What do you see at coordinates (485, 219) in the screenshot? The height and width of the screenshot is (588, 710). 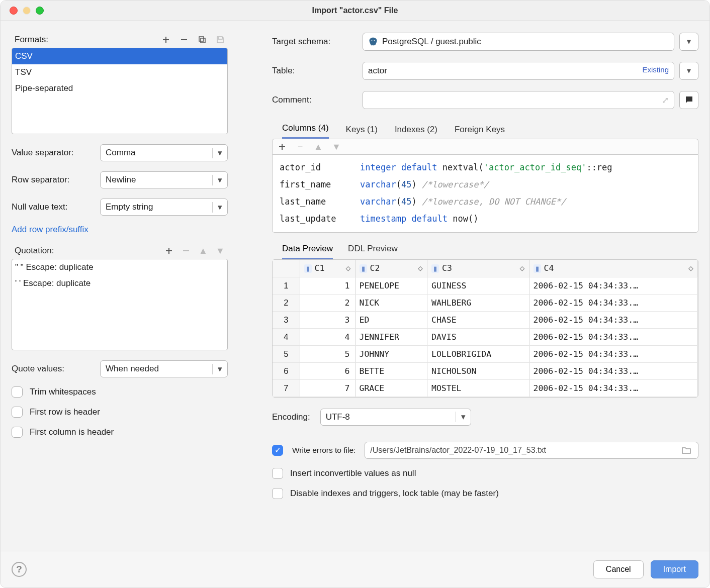 I see `column-def: last_update timestamp default now()` at bounding box center [485, 219].